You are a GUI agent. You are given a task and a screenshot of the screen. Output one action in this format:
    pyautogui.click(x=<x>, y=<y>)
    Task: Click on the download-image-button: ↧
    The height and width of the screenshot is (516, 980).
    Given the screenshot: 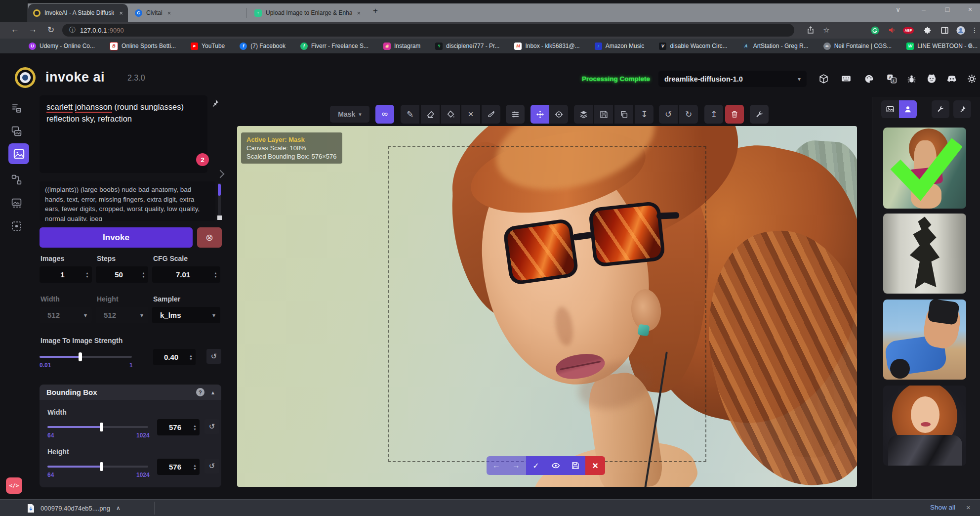 What is the action you would take?
    pyautogui.click(x=644, y=114)
    